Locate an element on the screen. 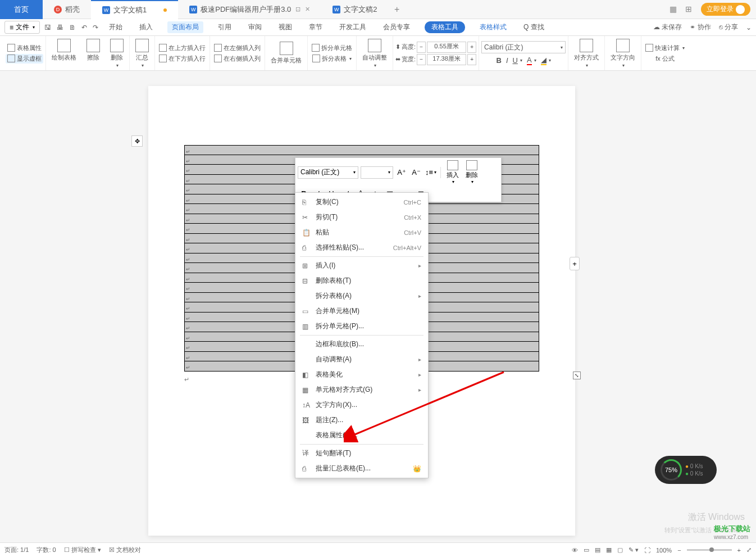  autofit-button: 自动调整▾ is located at coordinates (375, 53).